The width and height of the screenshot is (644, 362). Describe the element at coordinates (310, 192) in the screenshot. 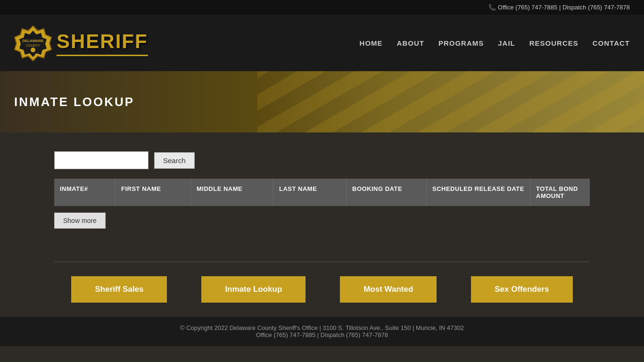

I see `col-lname: LAST NAME` at that location.